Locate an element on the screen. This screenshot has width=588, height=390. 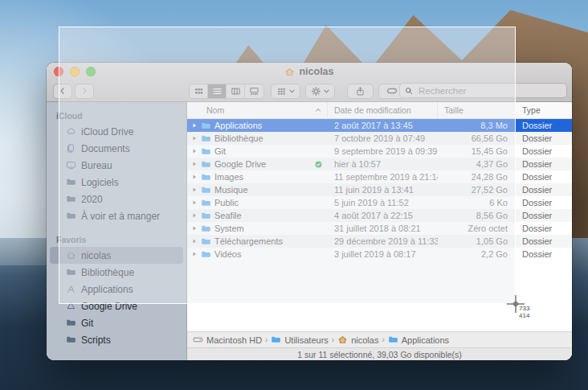
column-header-date-de-modification: Date de modification is located at coordinates (382, 110).